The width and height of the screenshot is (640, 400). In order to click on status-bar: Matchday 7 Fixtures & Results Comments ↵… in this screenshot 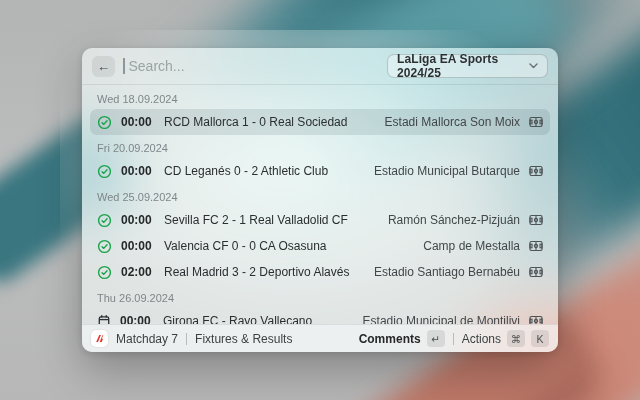, I will do `click(320, 338)`.